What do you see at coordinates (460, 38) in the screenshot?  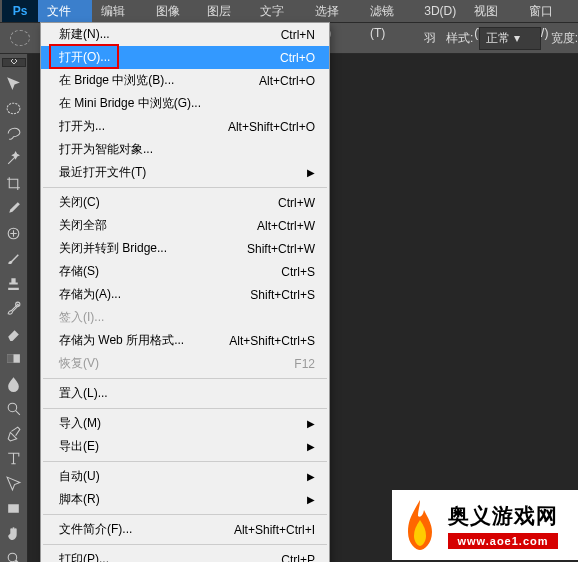 I see `style-label: 样式:` at bounding box center [460, 38].